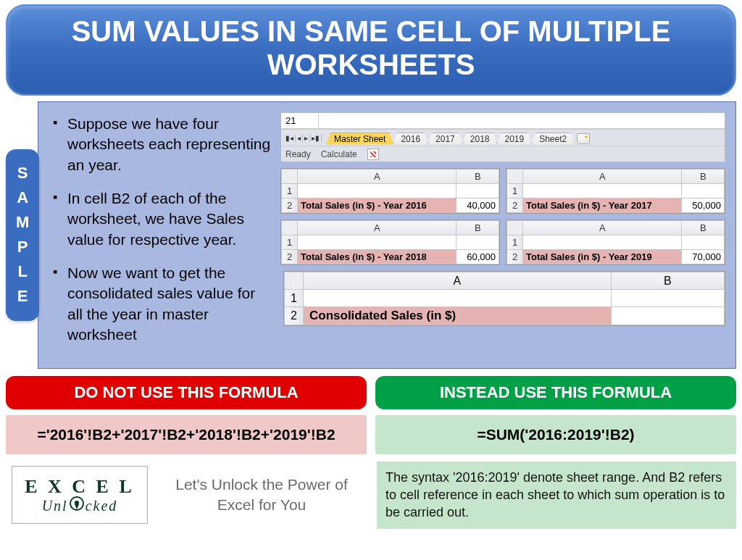  Describe the element at coordinates (300, 120) in the screenshot. I see `name-box: 21` at that location.